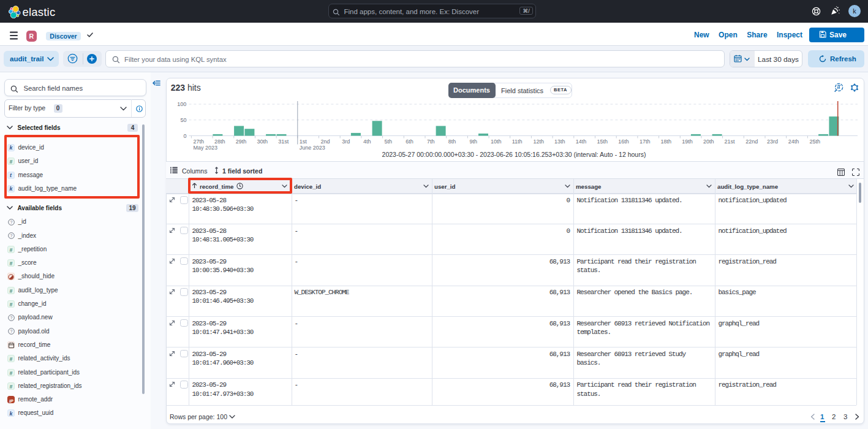 This screenshot has width=868, height=429. Describe the element at coordinates (198, 142) in the screenshot. I see `svg-text: 27th` at that location.